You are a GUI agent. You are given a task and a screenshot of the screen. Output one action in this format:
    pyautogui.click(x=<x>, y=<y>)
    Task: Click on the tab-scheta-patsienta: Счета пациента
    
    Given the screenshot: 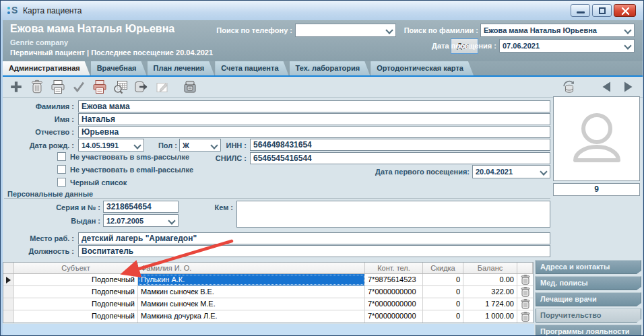 What is the action you would take?
    pyautogui.click(x=252, y=69)
    